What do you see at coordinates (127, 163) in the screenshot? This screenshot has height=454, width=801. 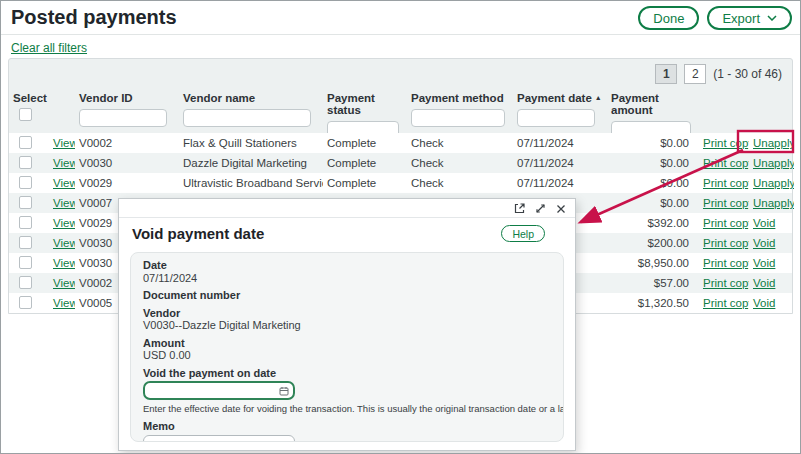 I see `vendor-id-cell: V0030` at bounding box center [127, 163].